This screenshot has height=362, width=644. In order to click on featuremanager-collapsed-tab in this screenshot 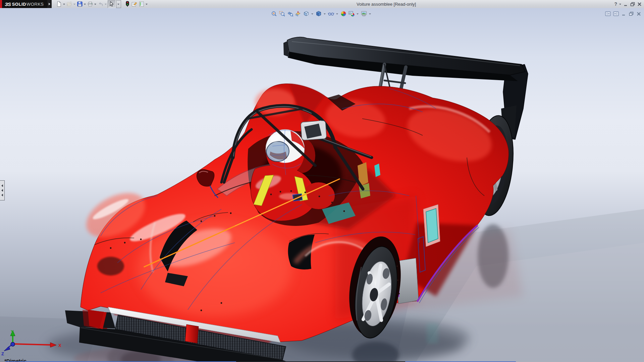, I will do `click(2, 190)`.